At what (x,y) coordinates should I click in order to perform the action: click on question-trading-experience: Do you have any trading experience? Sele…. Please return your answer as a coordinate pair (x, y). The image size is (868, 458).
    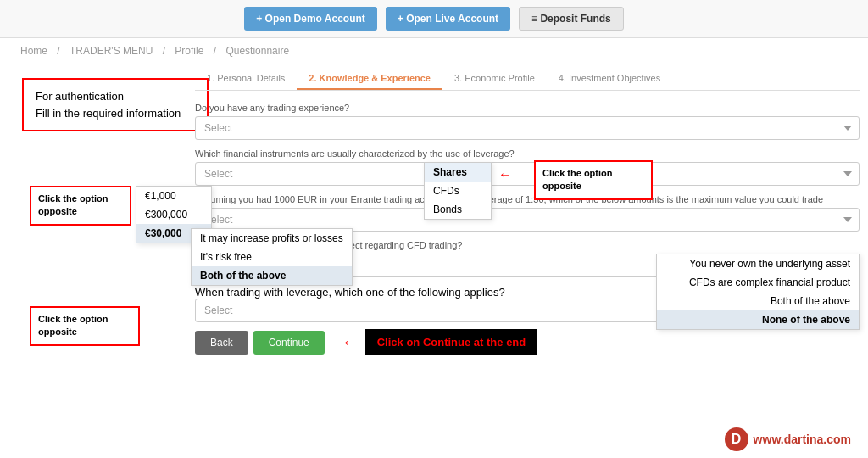
    Looking at the image, I should click on (527, 121).